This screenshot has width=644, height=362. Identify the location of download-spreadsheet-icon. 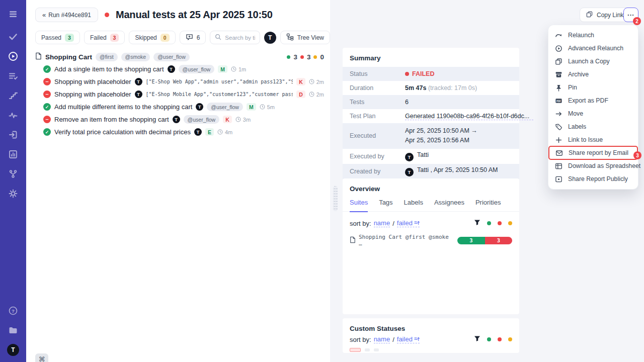
(558, 166).